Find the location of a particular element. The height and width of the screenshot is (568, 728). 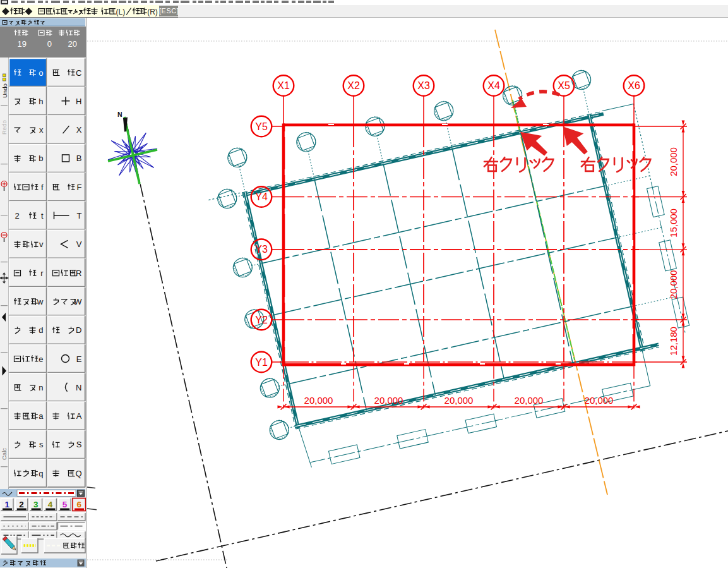

svg-text: Y3 is located at coordinates (261, 249).